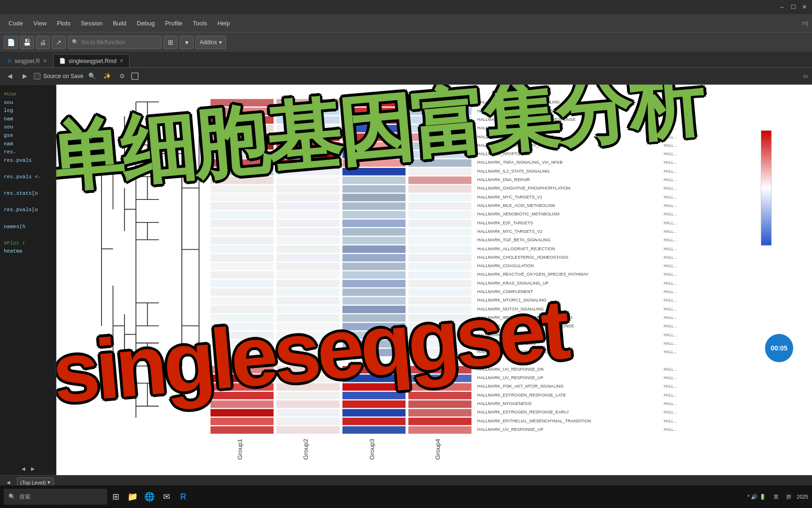 Image resolution: width=812 pixels, height=508 pixels. Describe the element at coordinates (805, 23) in the screenshot. I see `project-indicator: rej` at that location.